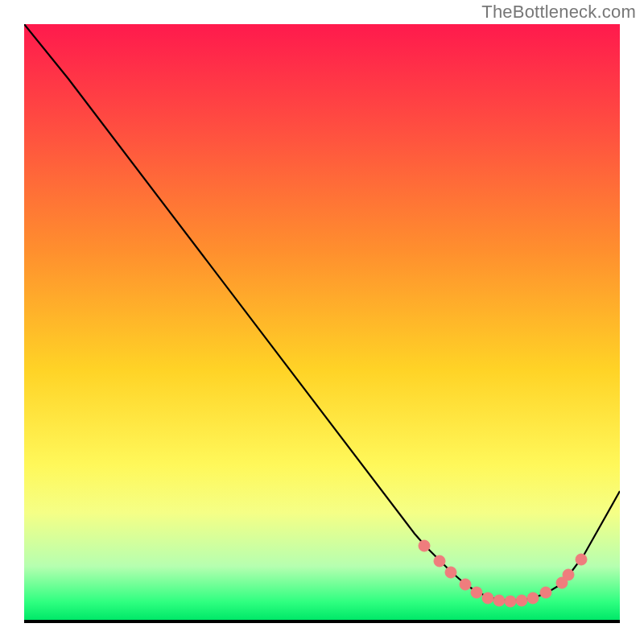 The width and height of the screenshot is (644, 644). What do you see at coordinates (559, 12) in the screenshot?
I see `watermark-text: TheBottleneck.com` at bounding box center [559, 12].